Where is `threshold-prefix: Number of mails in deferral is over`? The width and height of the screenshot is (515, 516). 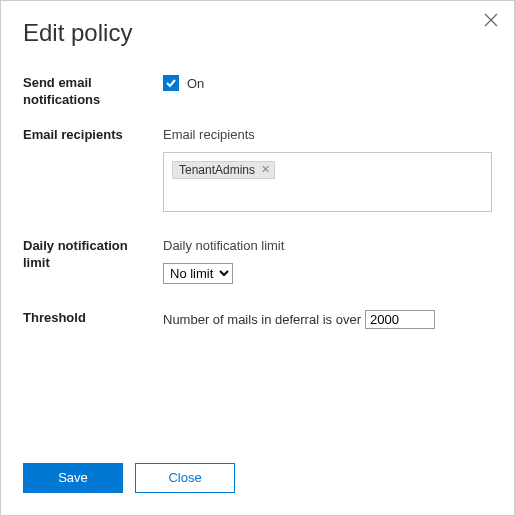
threshold-prefix: Number of mails in deferral is over is located at coordinates (262, 320).